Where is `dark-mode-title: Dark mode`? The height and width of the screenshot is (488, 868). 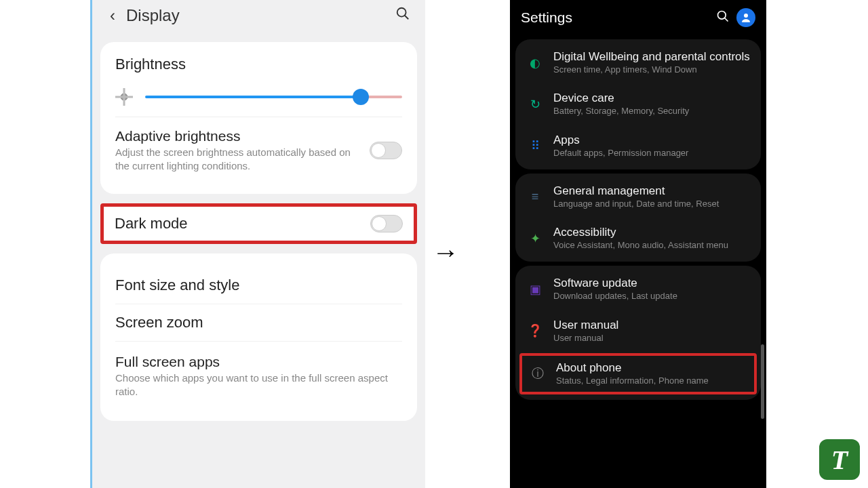
dark-mode-title: Dark mode is located at coordinates (243, 224).